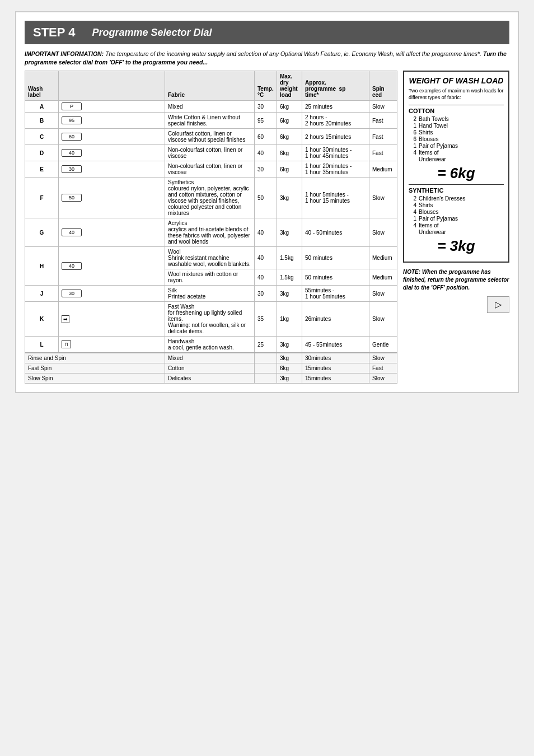 The height and width of the screenshot is (756, 534). I want to click on special-temp-rinse, so click(266, 358).